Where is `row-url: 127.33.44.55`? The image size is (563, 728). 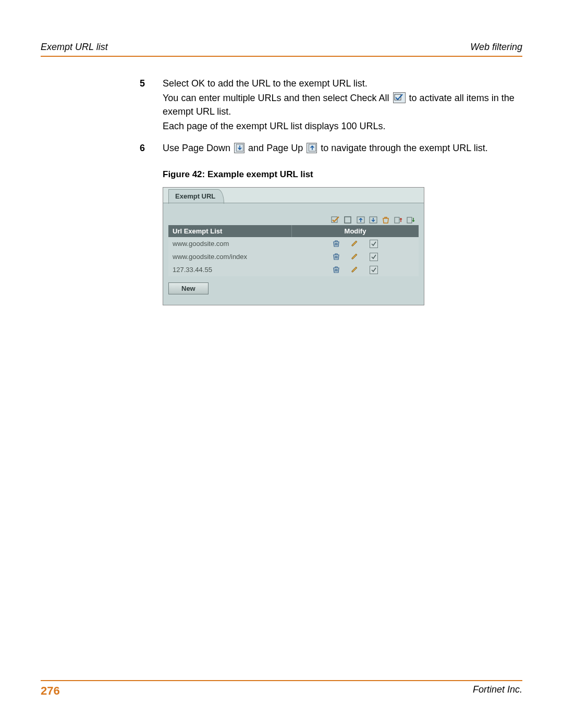
row-url: 127.33.44.55 is located at coordinates (230, 270).